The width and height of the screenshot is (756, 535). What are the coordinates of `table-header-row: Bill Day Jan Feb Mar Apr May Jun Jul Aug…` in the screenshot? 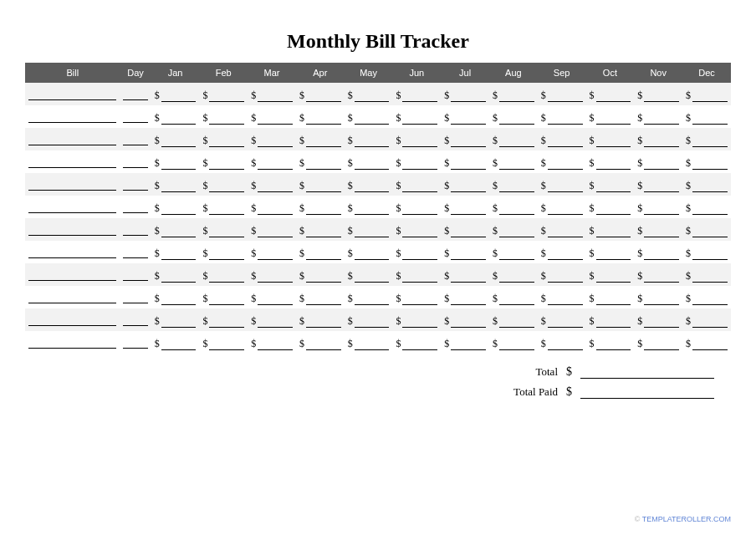 It's located at (378, 73).